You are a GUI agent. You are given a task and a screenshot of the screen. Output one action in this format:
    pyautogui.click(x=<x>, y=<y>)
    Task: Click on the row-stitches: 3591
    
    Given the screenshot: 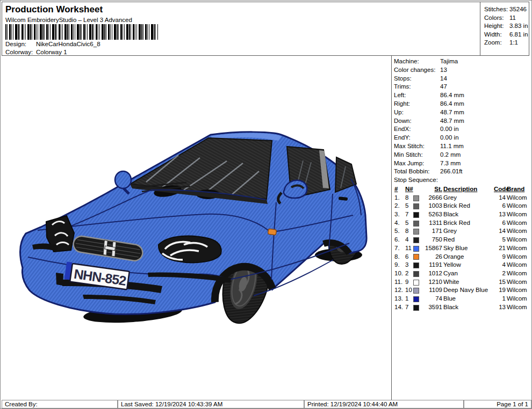 What is the action you would take?
    pyautogui.click(x=433, y=308)
    